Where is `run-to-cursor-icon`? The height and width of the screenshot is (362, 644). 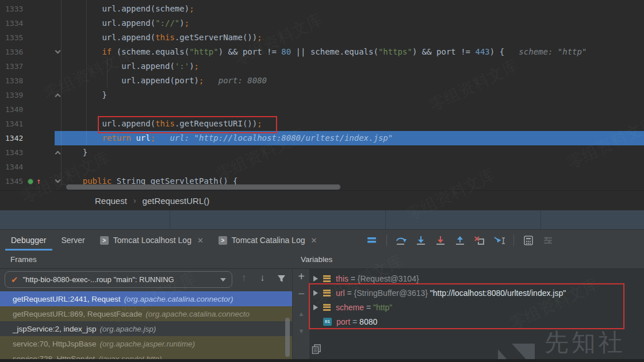
run-to-cursor-icon is located at coordinates (499, 240).